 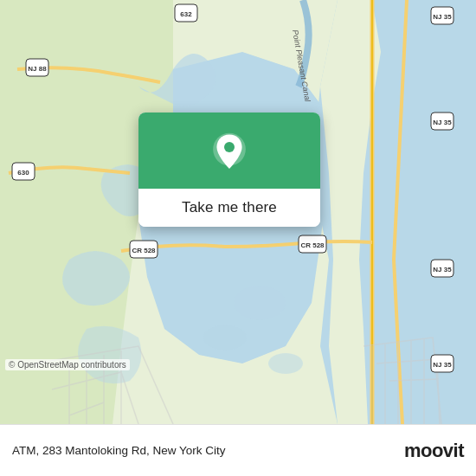 I want to click on card-top-green, so click(x=229, y=151).